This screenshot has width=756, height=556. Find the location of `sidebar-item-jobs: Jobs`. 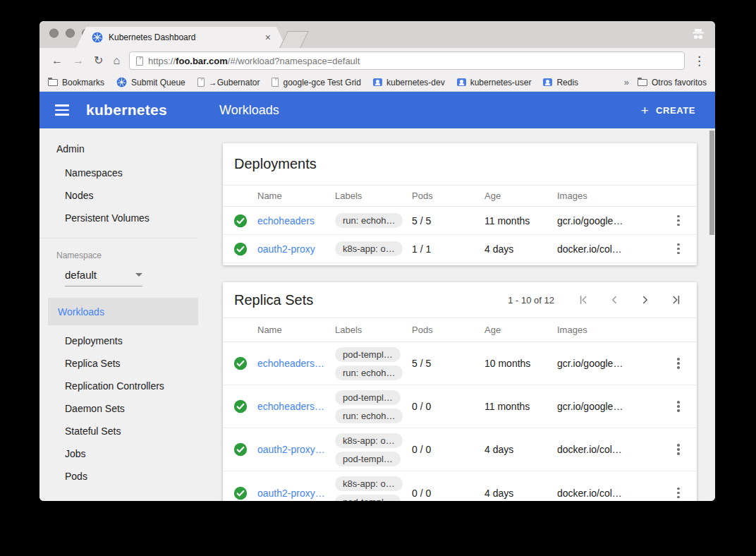

sidebar-item-jobs: Jobs is located at coordinates (118, 454).